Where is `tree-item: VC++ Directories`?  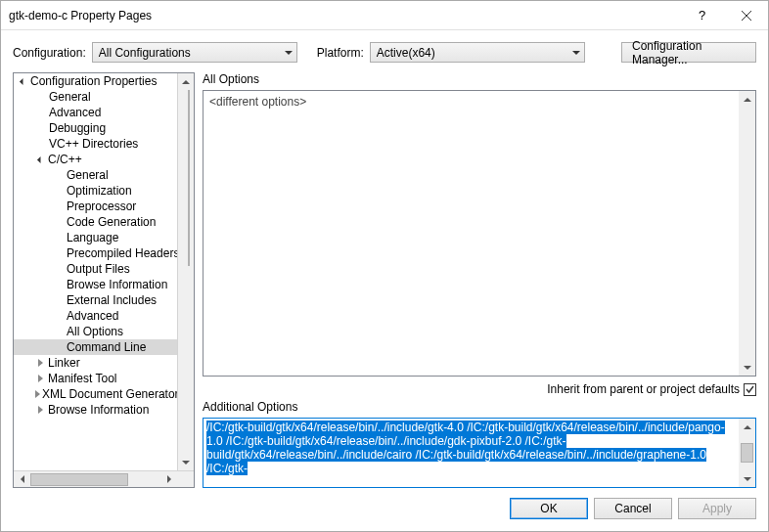 tree-item: VC++ Directories is located at coordinates (96, 144).